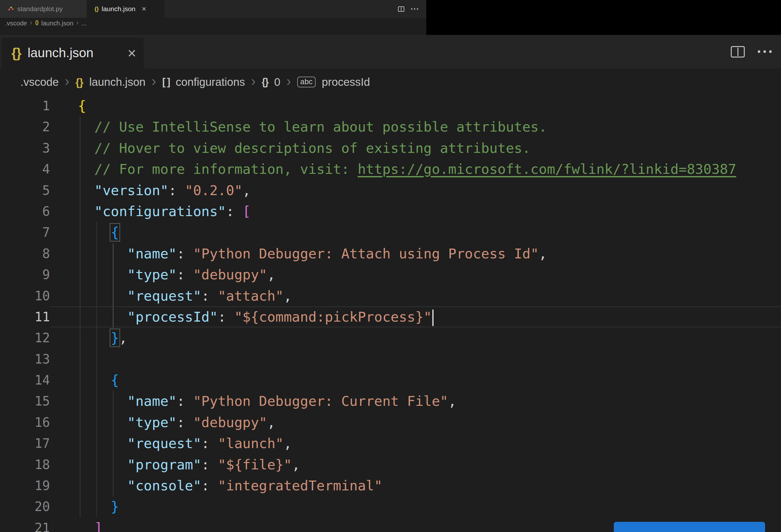  Describe the element at coordinates (213, 9) in the screenshot. I see `tab-bar: standardplot.py {} launch.json × ···` at that location.